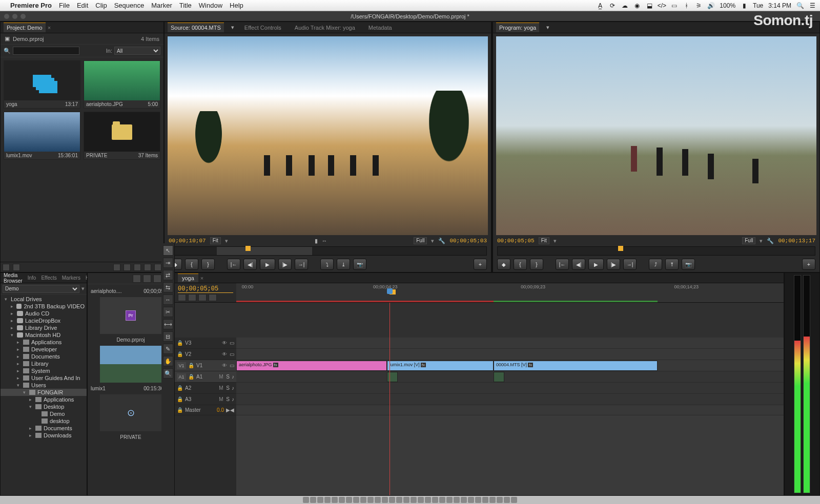 This screenshot has width=820, height=504. Describe the element at coordinates (44, 371) in the screenshot. I see `tree-item: System` at that location.